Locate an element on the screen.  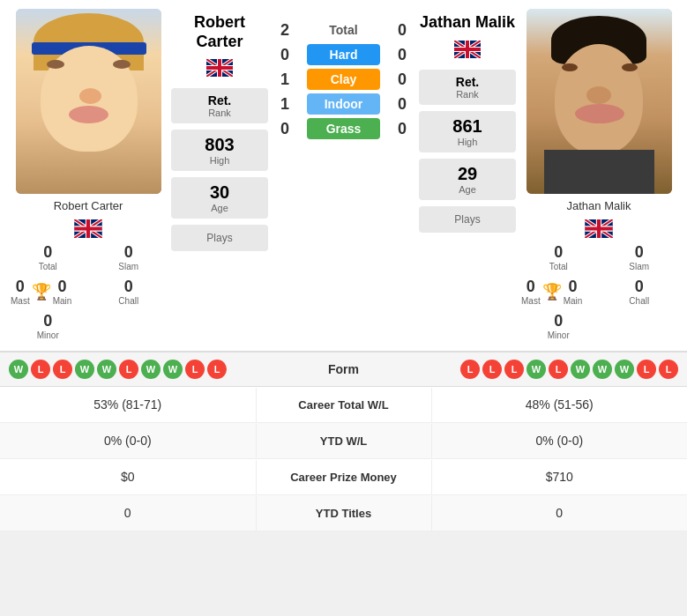
left-player-block: Robert Carter 0 Total 0 Slam 0 is located at coordinates (88, 175).